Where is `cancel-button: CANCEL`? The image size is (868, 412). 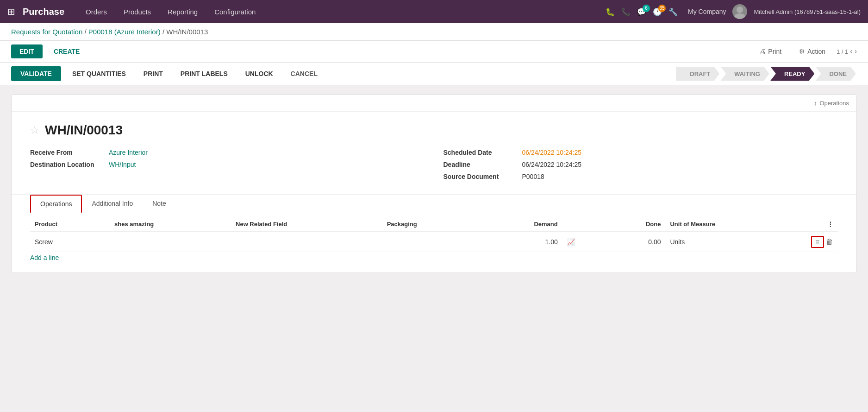
cancel-button: CANCEL is located at coordinates (304, 74).